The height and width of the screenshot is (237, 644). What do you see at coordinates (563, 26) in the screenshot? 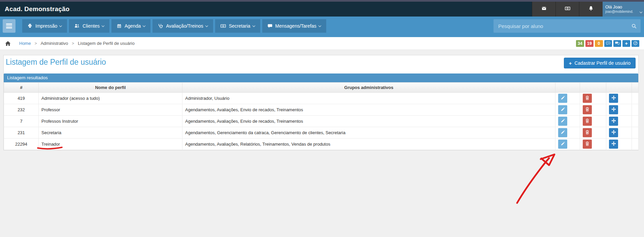
I see `search-input` at bounding box center [563, 26].